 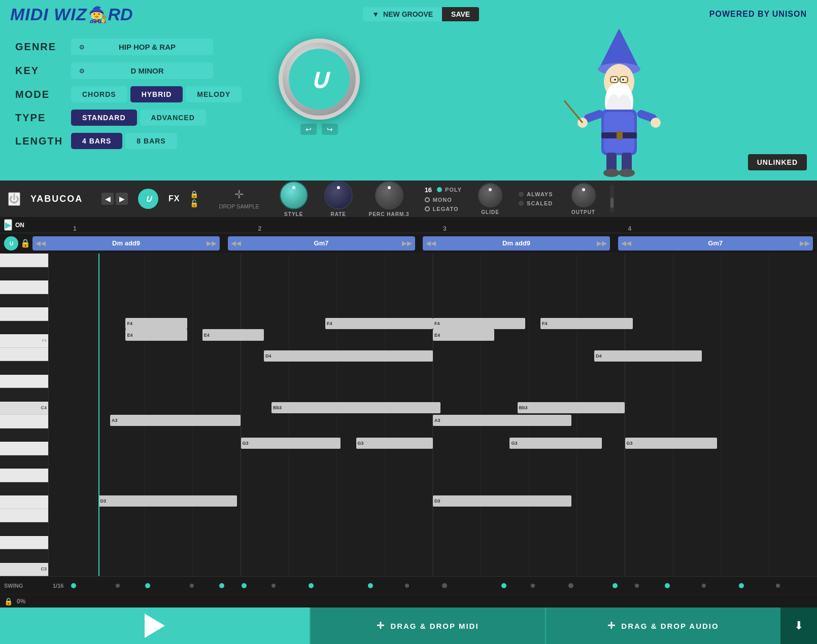 What do you see at coordinates (8, 225) in the screenshot?
I see `pr-play-button: ▶` at bounding box center [8, 225].